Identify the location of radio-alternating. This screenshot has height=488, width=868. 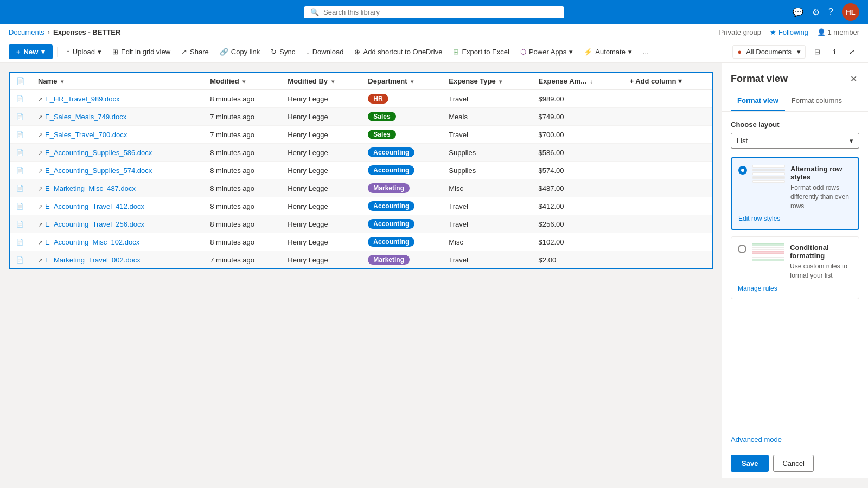
(743, 170).